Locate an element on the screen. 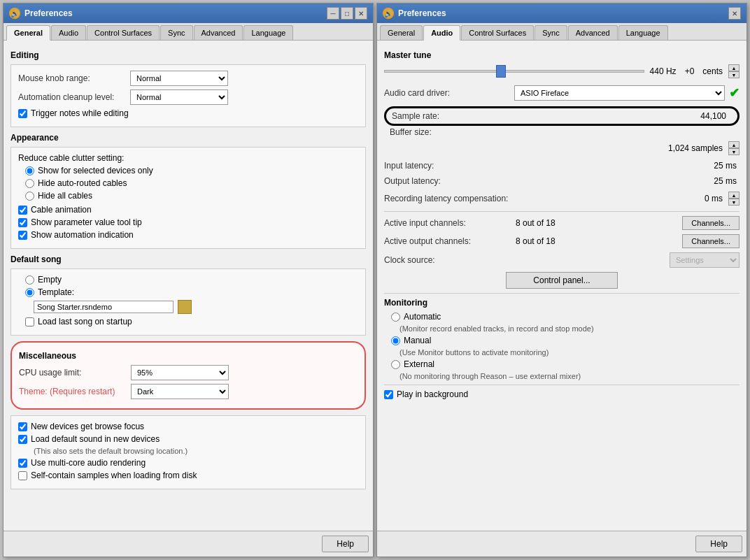  radio-external-input is located at coordinates (396, 365).